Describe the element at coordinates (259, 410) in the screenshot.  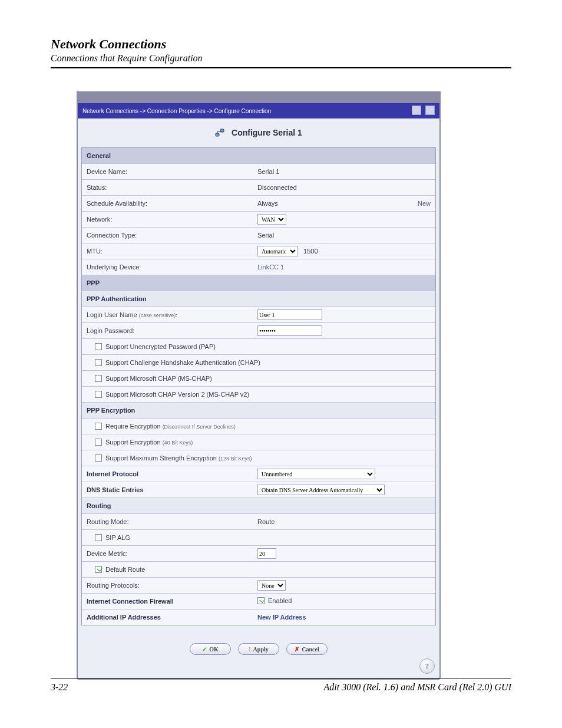
I see `section-ppp-enc: PPP Encryption` at that location.